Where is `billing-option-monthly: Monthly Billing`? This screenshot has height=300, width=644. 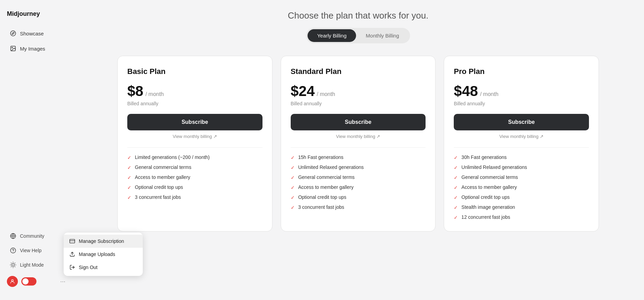
billing-option-monthly: Monthly Billing is located at coordinates (383, 36).